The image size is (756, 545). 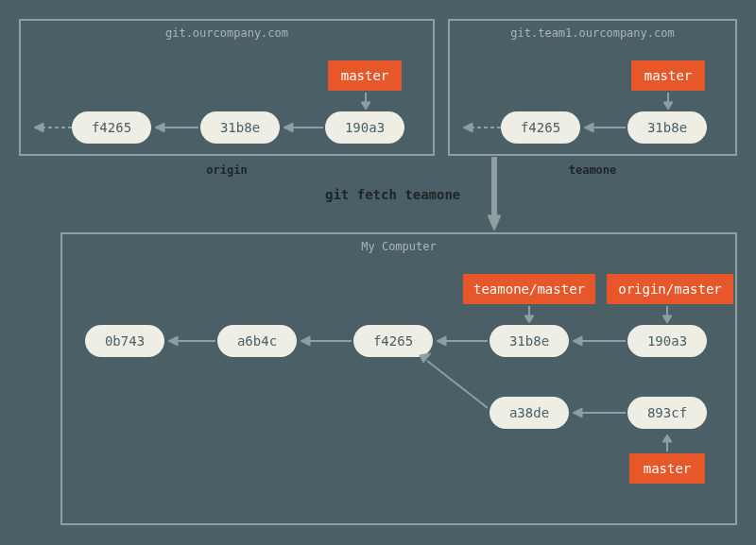 I want to click on local-computer-title: My Computer, so click(x=399, y=247).